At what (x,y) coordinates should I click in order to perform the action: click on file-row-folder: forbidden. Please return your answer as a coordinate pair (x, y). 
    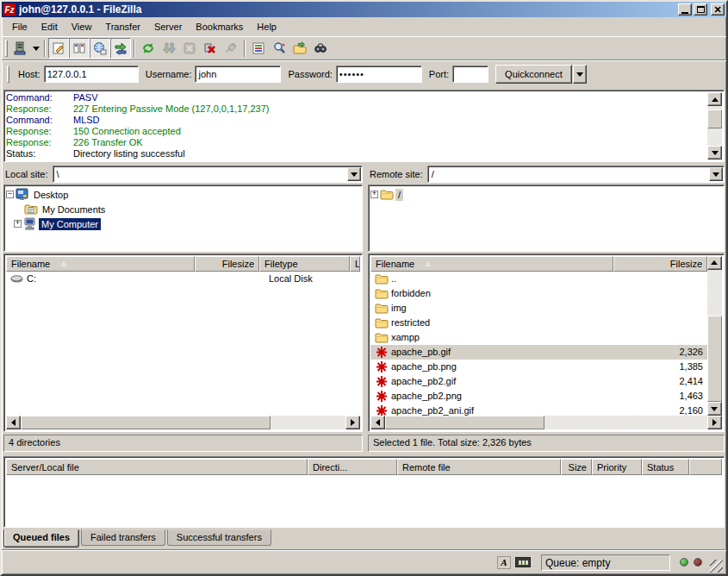
    Looking at the image, I should click on (539, 293).